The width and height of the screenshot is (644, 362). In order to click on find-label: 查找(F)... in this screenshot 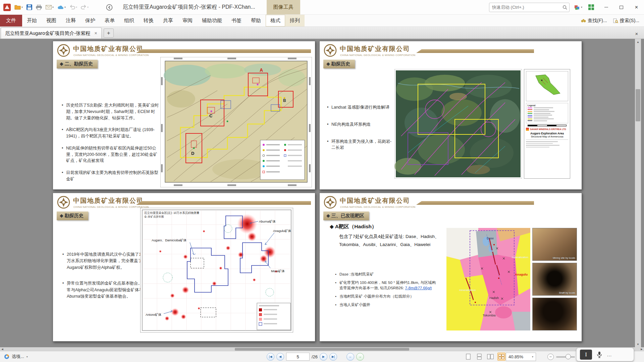, I will do `click(597, 21)`.